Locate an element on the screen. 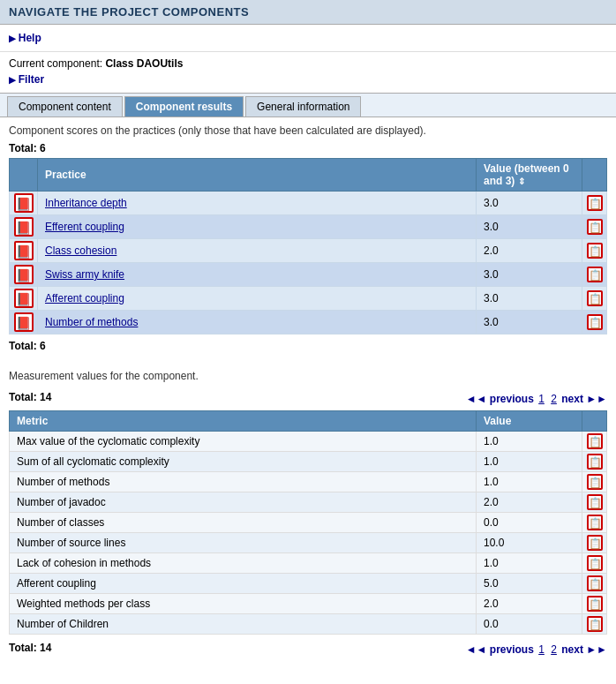 This screenshot has height=684, width=616. page2-link-top: 2 is located at coordinates (554, 399).